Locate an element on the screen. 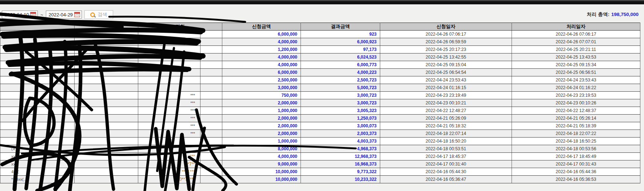  request-amount-cell: 10,000,000 is located at coordinates (262, 180).